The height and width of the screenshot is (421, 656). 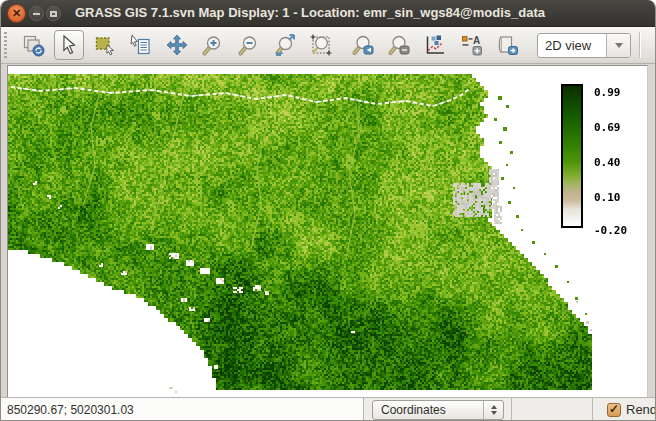 I want to click on analyze-map-icon, so click(x=435, y=45).